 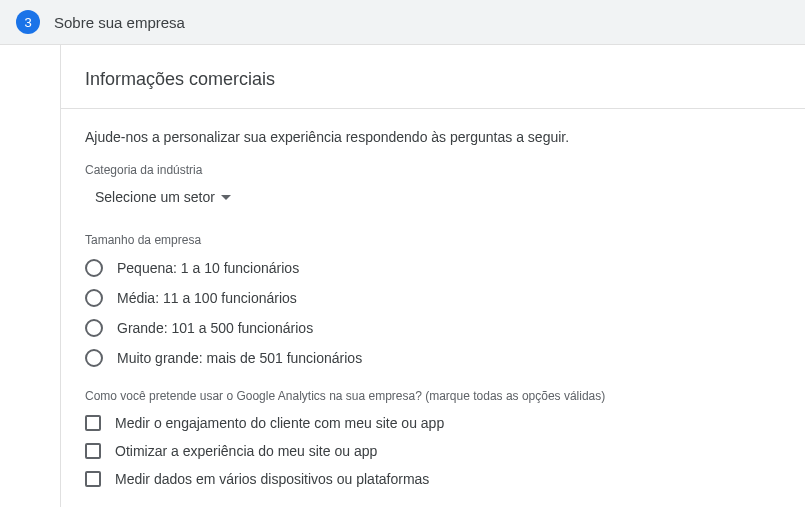 I want to click on company-size-label: Tamanho da empresa, so click(x=433, y=240).